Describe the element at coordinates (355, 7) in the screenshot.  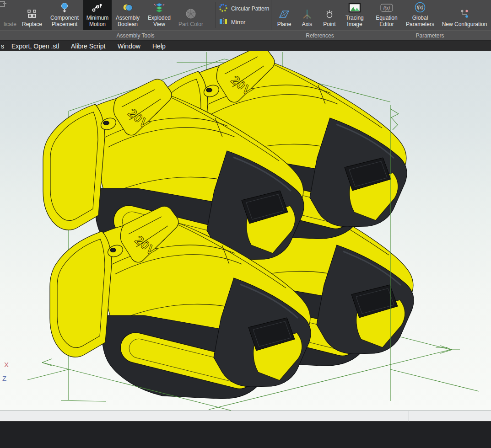
I see `tracing-image-icon` at that location.